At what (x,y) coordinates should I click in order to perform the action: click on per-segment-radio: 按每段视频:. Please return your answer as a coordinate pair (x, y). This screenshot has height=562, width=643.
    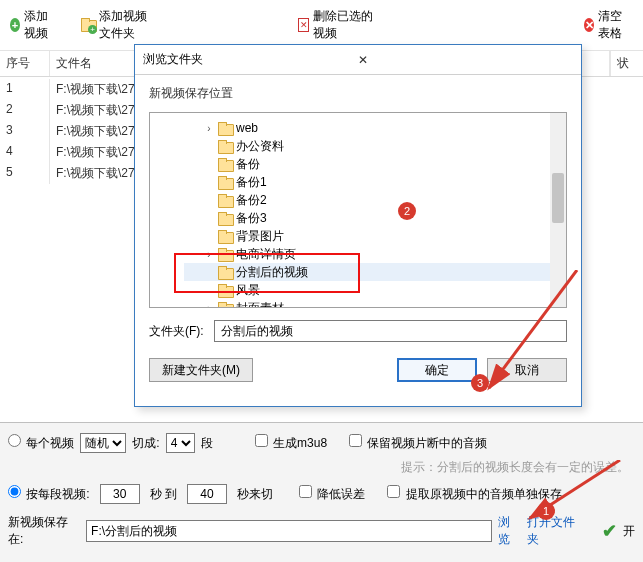
    Looking at the image, I should click on (49, 494).